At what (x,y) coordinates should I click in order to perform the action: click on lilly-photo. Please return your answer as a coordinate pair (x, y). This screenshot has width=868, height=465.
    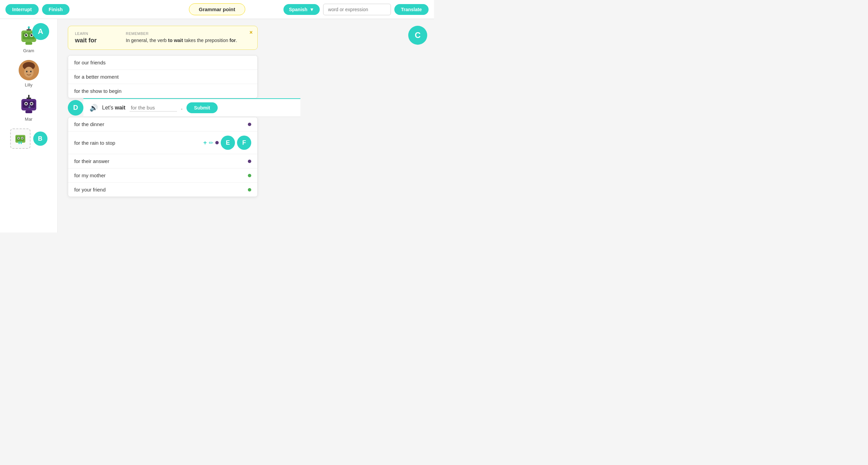
    Looking at the image, I should click on (29, 70).